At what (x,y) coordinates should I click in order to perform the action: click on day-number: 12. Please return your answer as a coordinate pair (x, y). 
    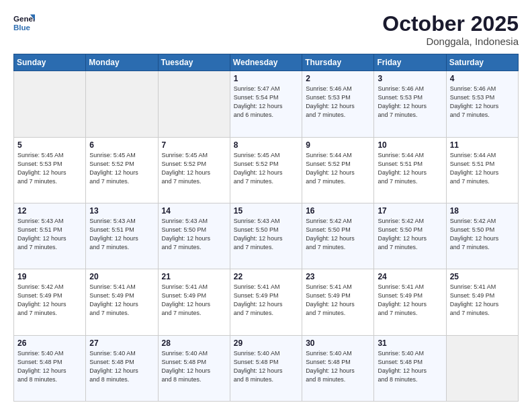
    Looking at the image, I should click on (50, 211).